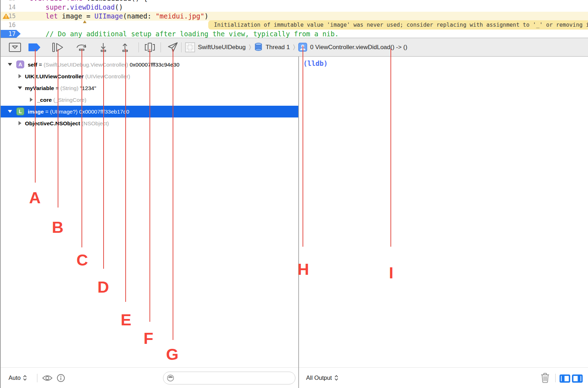 This screenshot has height=388, width=588. Describe the element at coordinates (545, 378) in the screenshot. I see `trash-icon` at that location.